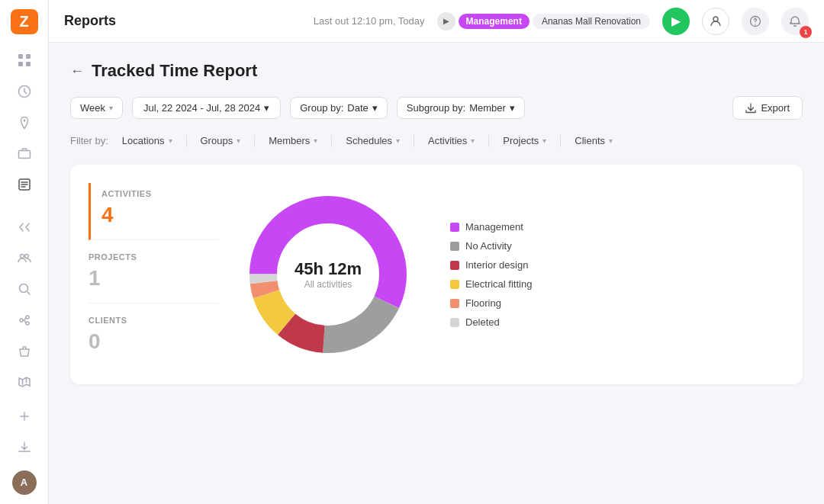  Describe the element at coordinates (89, 140) in the screenshot. I see `filterby-label: Filter by:` at that location.